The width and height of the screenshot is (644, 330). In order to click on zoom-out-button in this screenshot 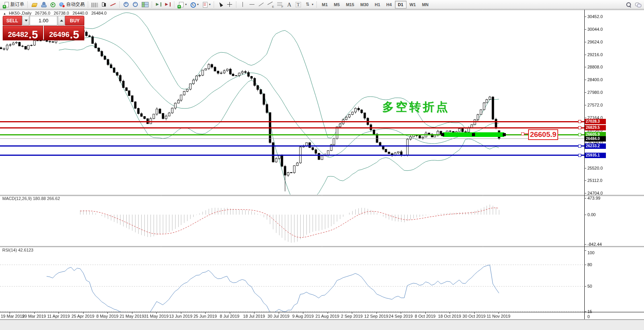, I will do `click(135, 5)`.